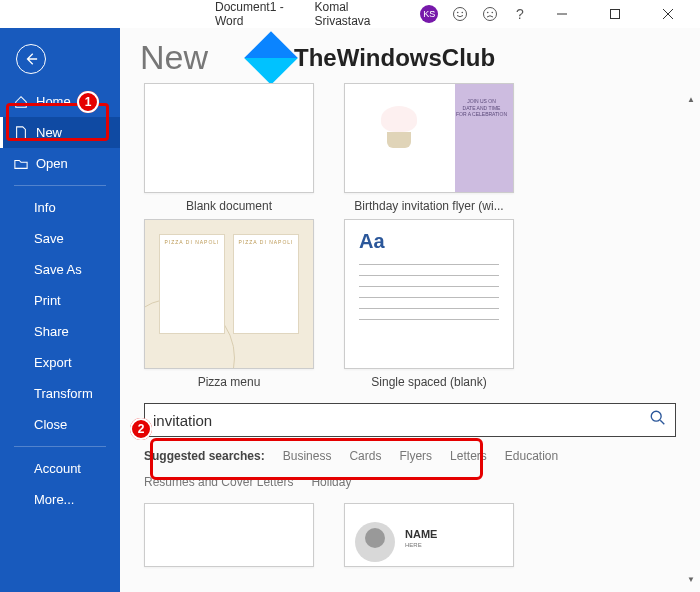 The width and height of the screenshot is (700, 592). Describe the element at coordinates (229, 382) in the screenshot. I see `template-label: Pizza menu` at that location.